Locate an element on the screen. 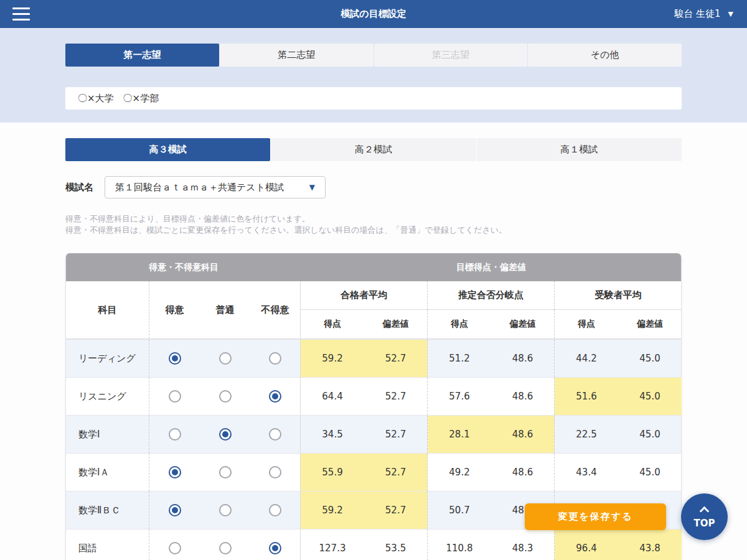  value-border-score: 51.2 is located at coordinates (459, 358).